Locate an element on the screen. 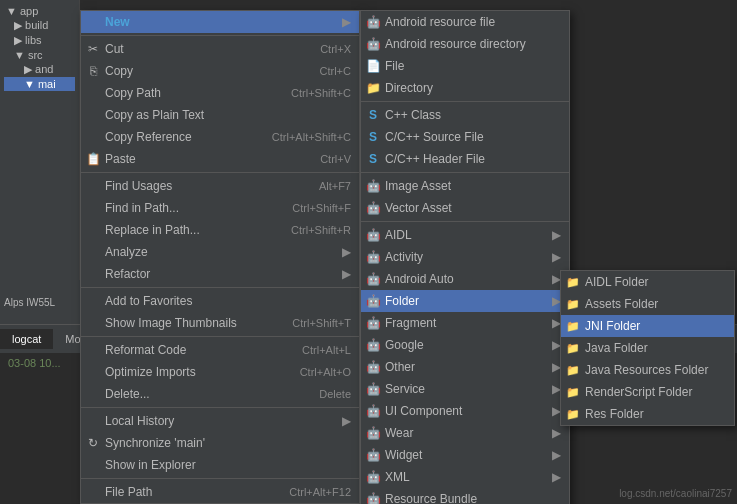 The height and width of the screenshot is (504, 737). shortcut-replace-path: Ctrl+Shift+R is located at coordinates (321, 230).